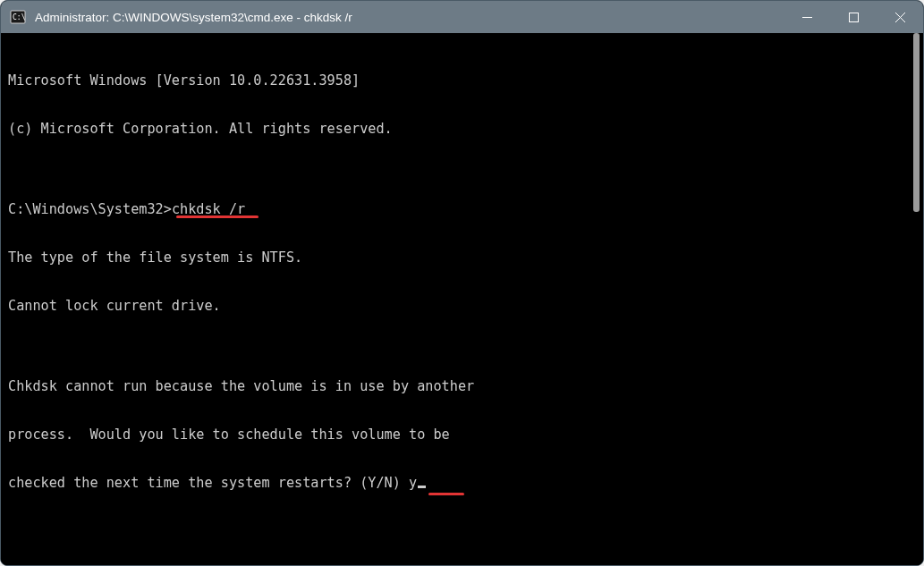  What do you see at coordinates (20, 18) in the screenshot?
I see `svg-text: C:\` at bounding box center [20, 18].